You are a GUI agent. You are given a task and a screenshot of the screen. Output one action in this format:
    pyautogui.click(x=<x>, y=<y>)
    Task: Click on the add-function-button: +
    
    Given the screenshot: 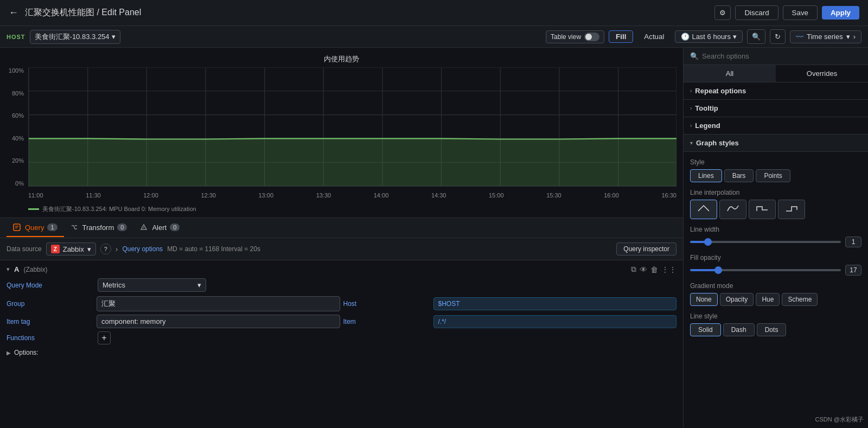 What is the action you would take?
    pyautogui.click(x=104, y=338)
    